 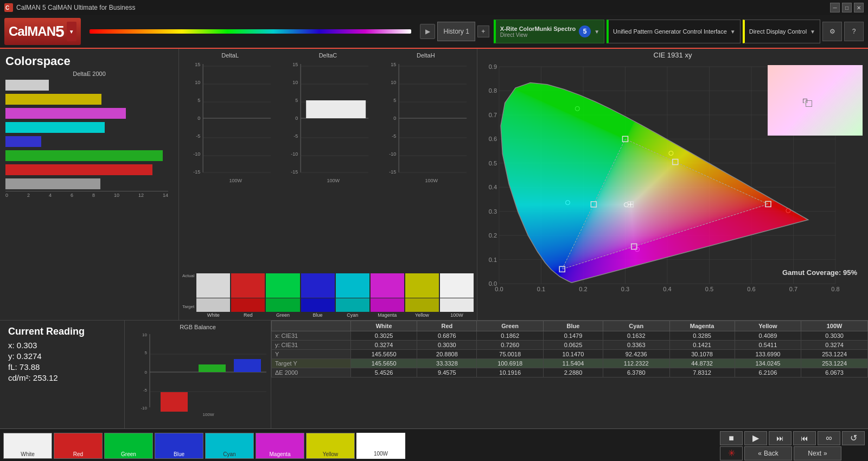 What do you see at coordinates (835, 8) in the screenshot?
I see `minimize-btn: ─` at bounding box center [835, 8].